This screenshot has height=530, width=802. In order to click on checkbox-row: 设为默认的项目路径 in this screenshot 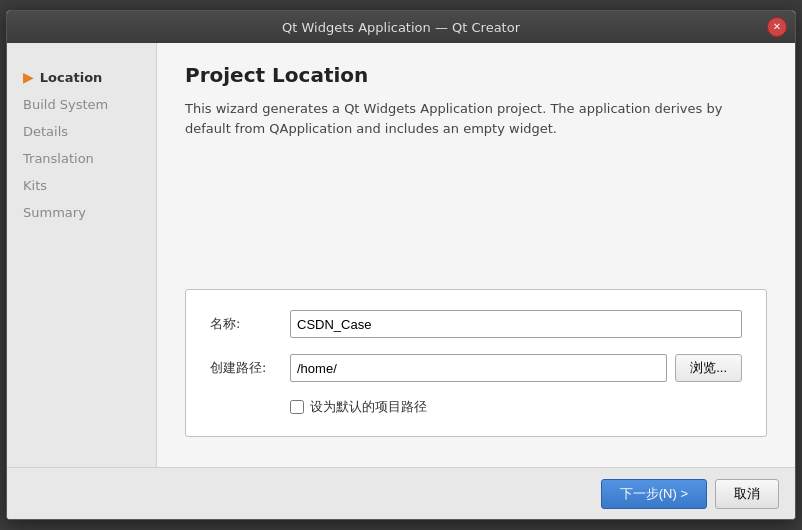, I will do `click(516, 407)`.